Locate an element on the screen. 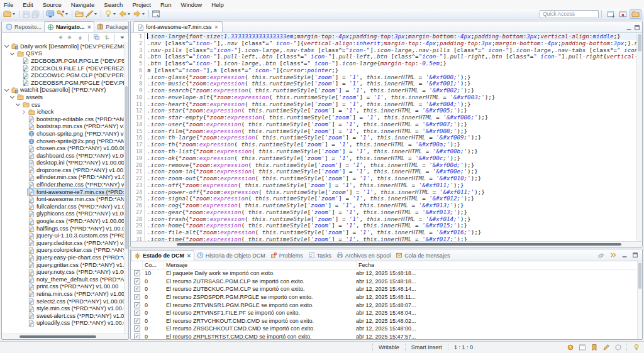 The height and width of the screenshot is (353, 644). editor-horizontal-scrollbar is located at coordinates (386, 244).